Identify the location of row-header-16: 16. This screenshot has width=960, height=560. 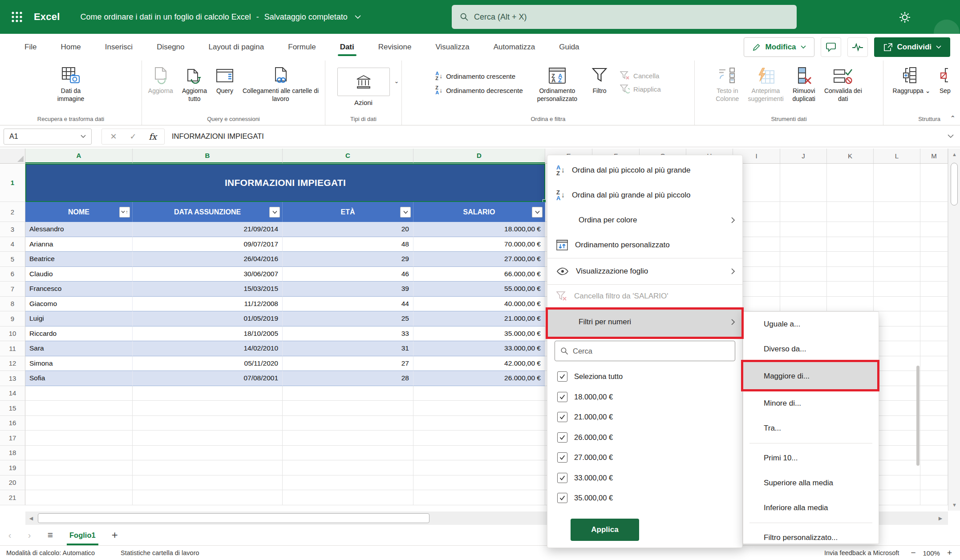
(12, 423).